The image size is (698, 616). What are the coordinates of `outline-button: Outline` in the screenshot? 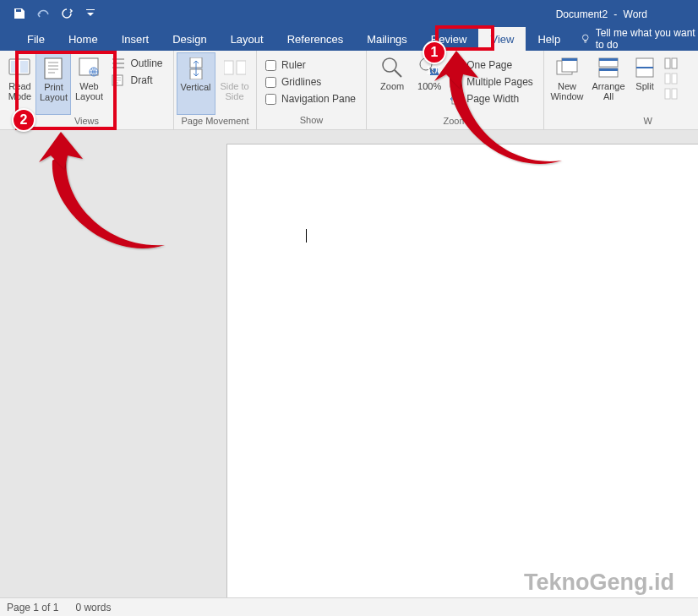 It's located at (137, 63).